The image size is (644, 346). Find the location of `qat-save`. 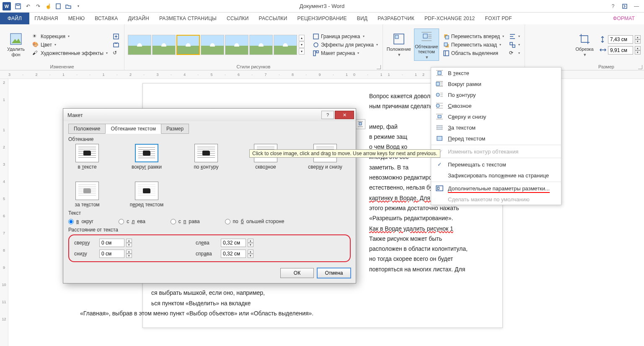

qat-save is located at coordinates (18, 6).